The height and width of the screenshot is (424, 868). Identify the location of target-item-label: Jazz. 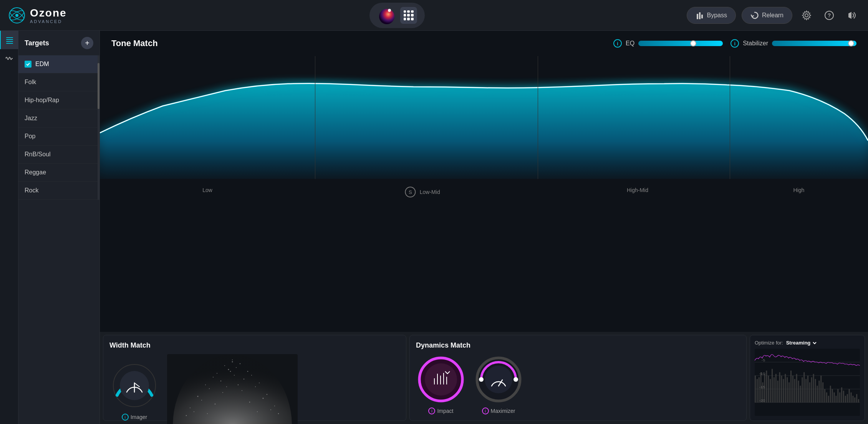
(31, 118).